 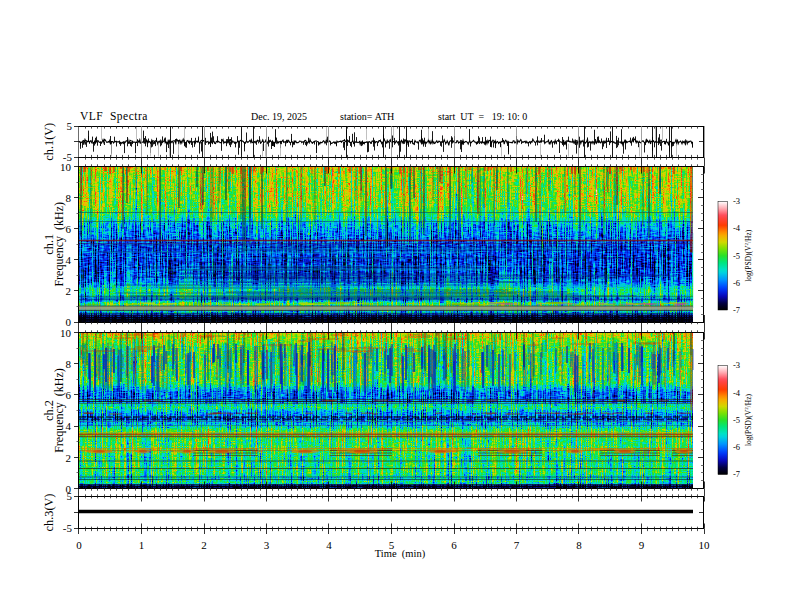 I want to click on svg-text: start UT = 19: 10: 0, so click(x=482, y=116).